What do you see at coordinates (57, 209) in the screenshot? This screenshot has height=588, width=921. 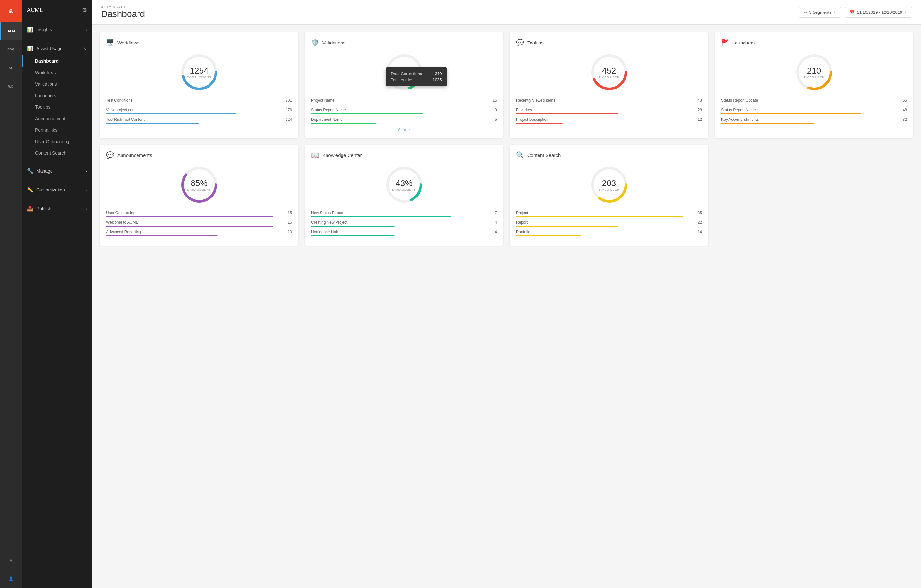 I see `sidebar-section-publish: 📤 Publish ›` at bounding box center [57, 209].